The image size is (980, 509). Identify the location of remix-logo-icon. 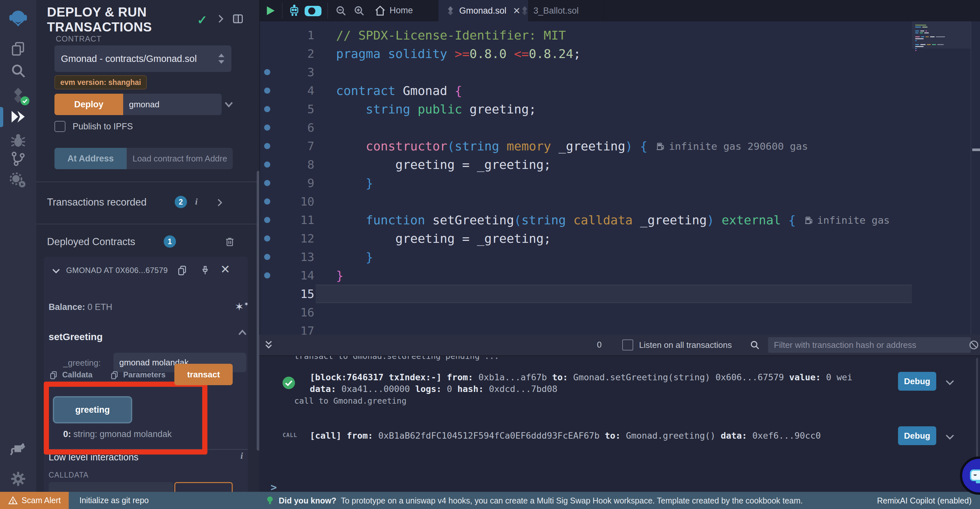
(18, 18).